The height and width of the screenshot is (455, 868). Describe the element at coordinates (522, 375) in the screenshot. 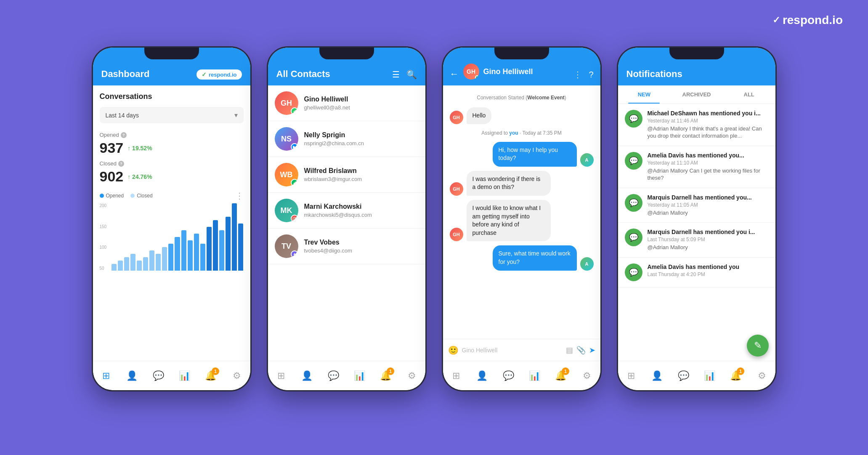

I see `phone3-nav: ⊞ 👤 💬 📊 🔔 1 ⚙` at that location.